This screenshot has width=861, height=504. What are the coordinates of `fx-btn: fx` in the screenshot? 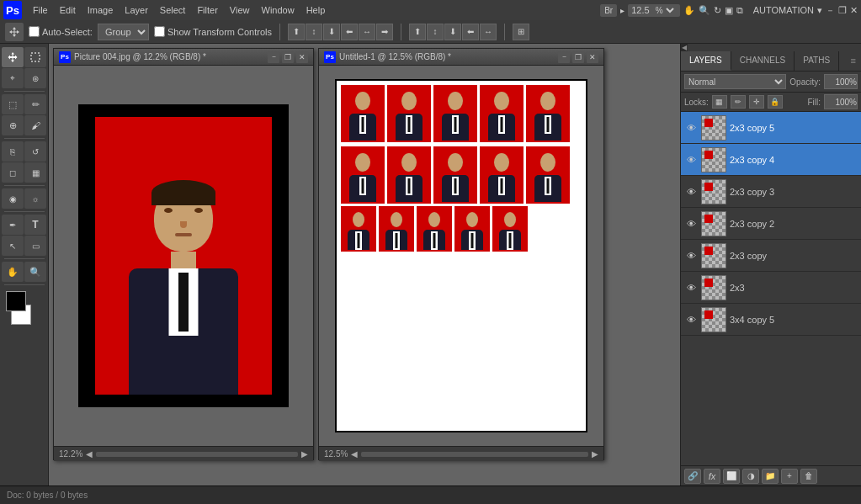 It's located at (712, 476).